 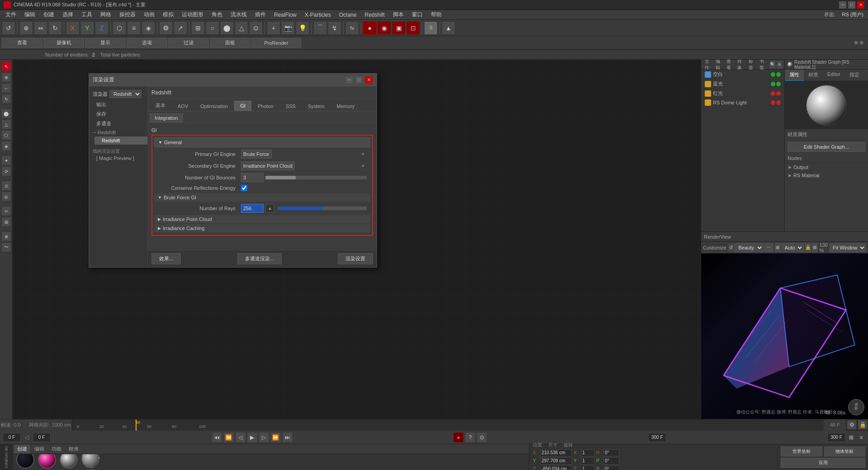 What do you see at coordinates (193, 14) in the screenshot?
I see `menu-mograph: 运动图形` at bounding box center [193, 14].